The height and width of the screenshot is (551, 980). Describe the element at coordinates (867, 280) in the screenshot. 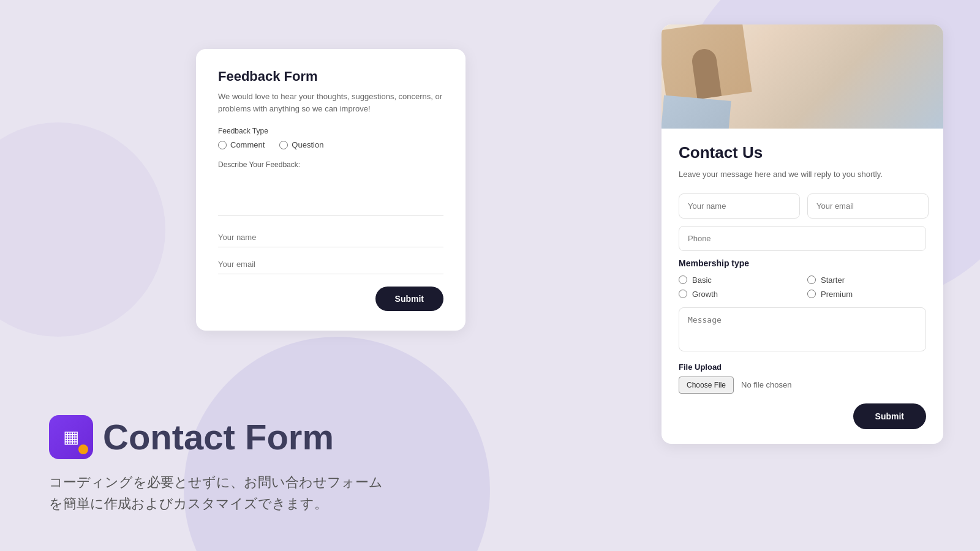

I see `membership-starter: Starter` at that location.